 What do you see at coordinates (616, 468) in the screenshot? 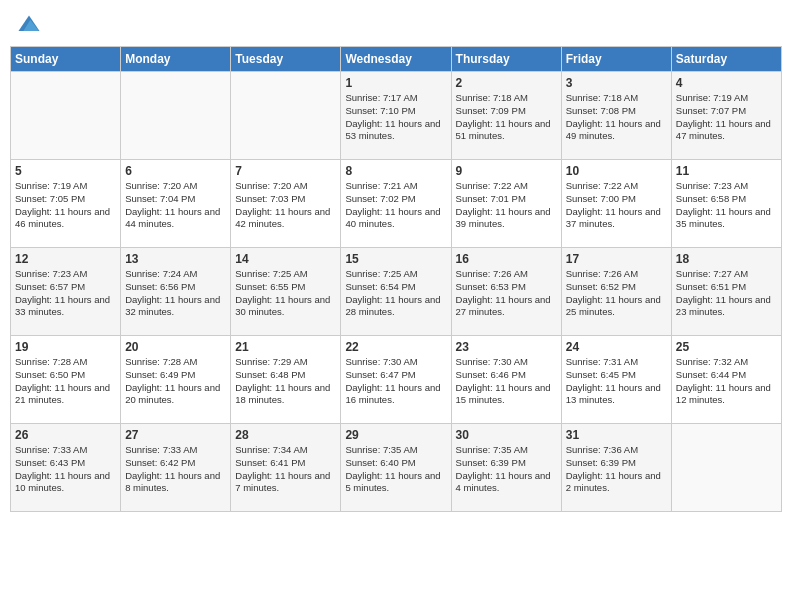
I see `day-cell-31: 31Sunrise: 7:36 AM Sunset: 6:39 PM Dayli…` at bounding box center [616, 468].